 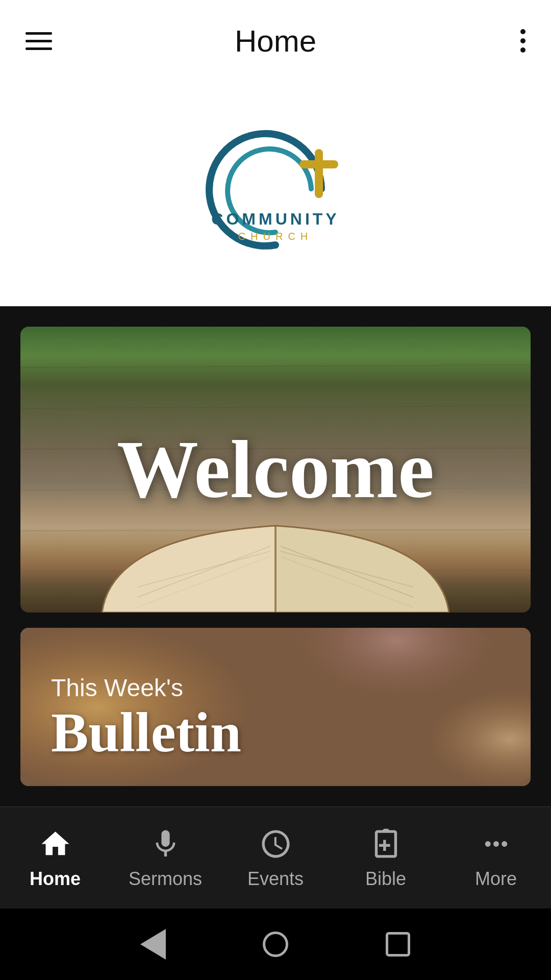 What do you see at coordinates (496, 858) in the screenshot?
I see `nav-item-more: More` at bounding box center [496, 858].